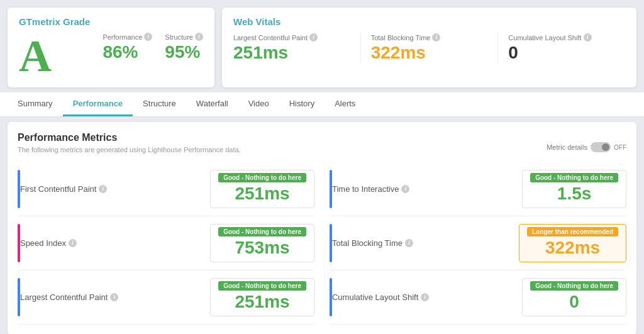 The image size is (644, 334). Describe the element at coordinates (270, 38) in the screenshot. I see `wv-lcp-label: Largest Contentful Paint` at that location.